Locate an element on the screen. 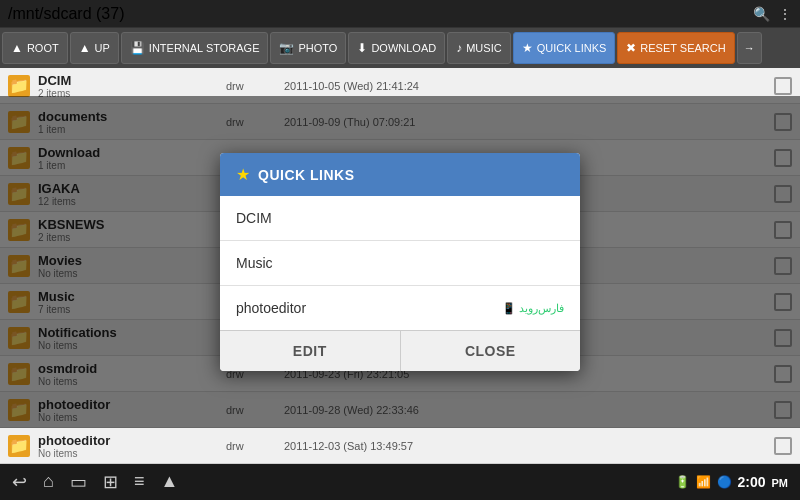  music-label: MUSIC is located at coordinates (484, 48).